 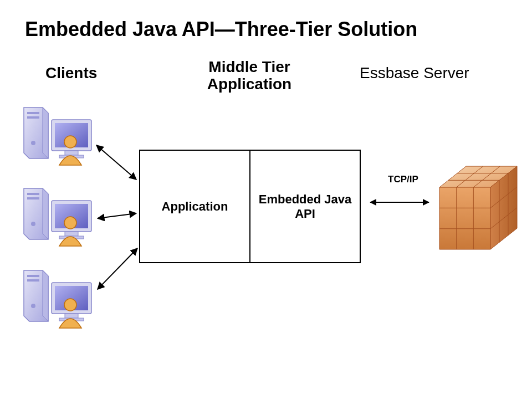 I want to click on column-header-clients: Clients, so click(x=71, y=73).